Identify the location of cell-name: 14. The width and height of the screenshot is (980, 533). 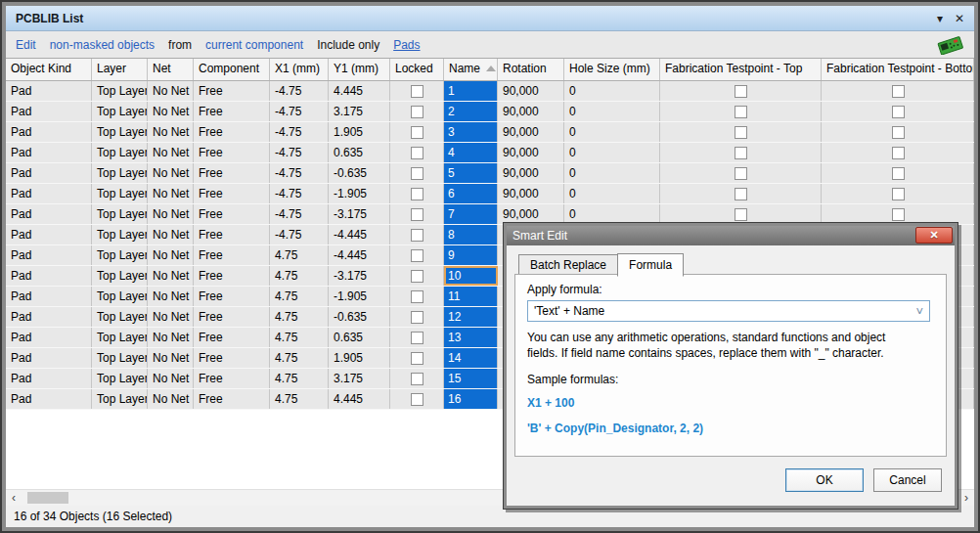
(471, 358).